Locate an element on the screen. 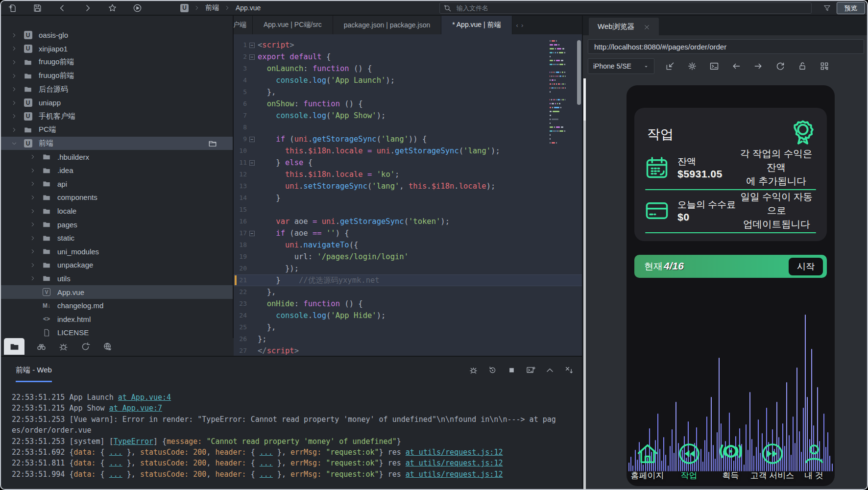 Image resolution: width=868 pixels, height=490 pixels. code-line-10: 10 this.$i18n.locale = uni.getStorageSyn… is located at coordinates (408, 151).